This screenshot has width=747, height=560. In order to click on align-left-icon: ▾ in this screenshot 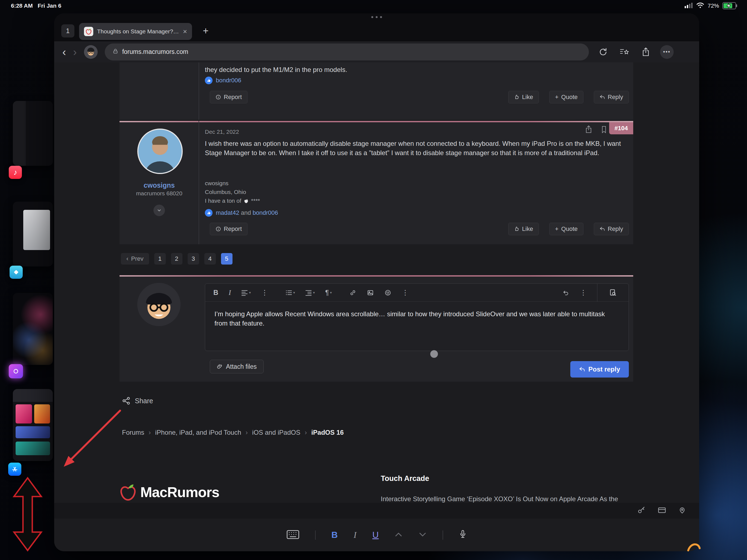, I will do `click(246, 293)`.